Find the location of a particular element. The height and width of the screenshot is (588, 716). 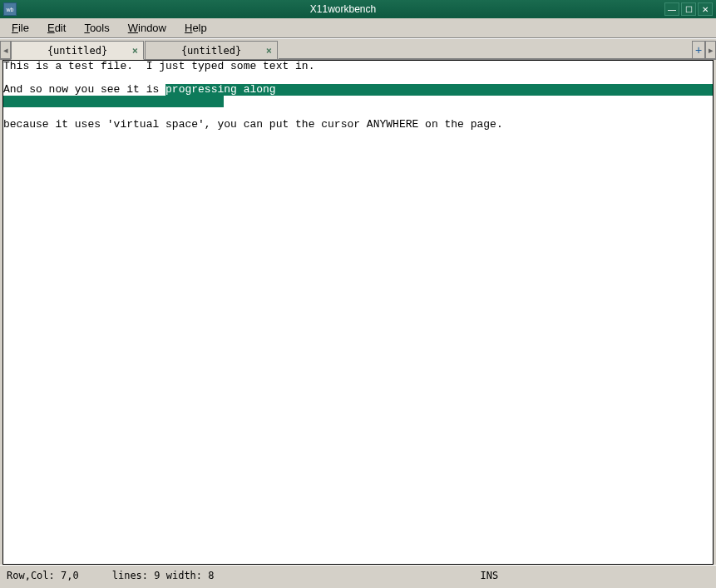

maximize-button: ☐ is located at coordinates (689, 9).